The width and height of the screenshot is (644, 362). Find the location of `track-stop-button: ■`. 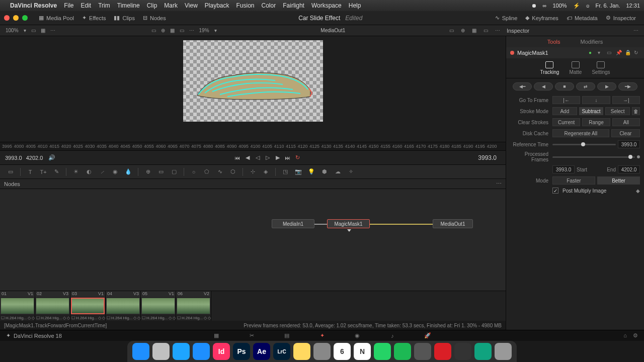

track-stop-button: ■ is located at coordinates (565, 86).